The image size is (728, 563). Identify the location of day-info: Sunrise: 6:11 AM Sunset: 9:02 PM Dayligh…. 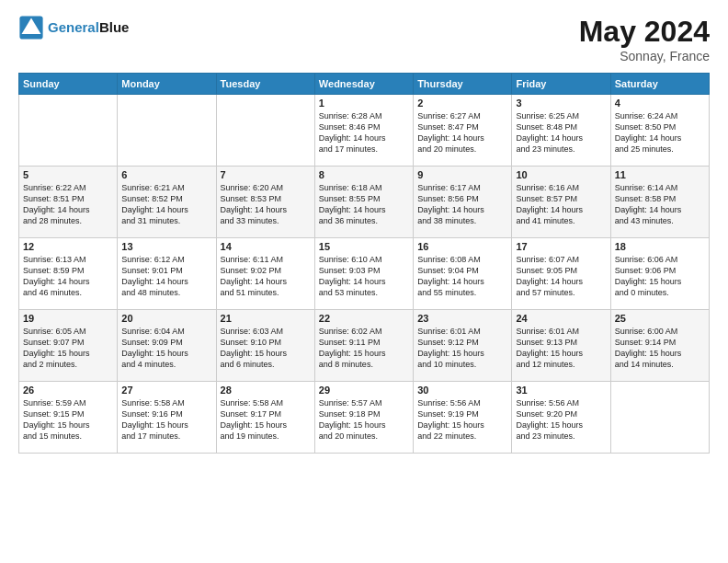
(266, 276).